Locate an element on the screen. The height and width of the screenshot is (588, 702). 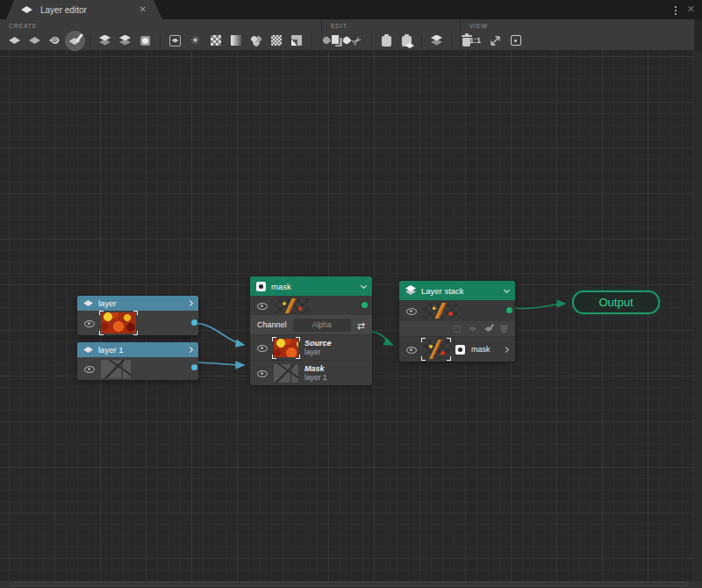
stacked-layers-icon is located at coordinates (105, 40).